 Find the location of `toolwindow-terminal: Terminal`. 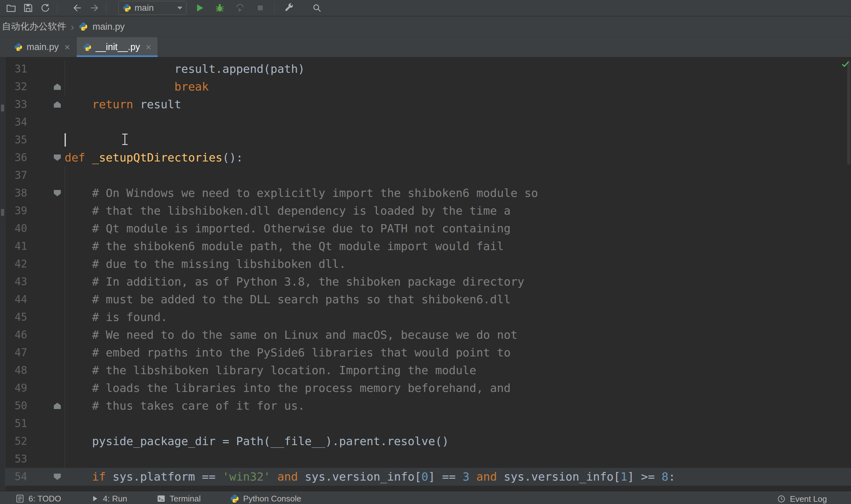

toolwindow-terminal: Terminal is located at coordinates (179, 499).